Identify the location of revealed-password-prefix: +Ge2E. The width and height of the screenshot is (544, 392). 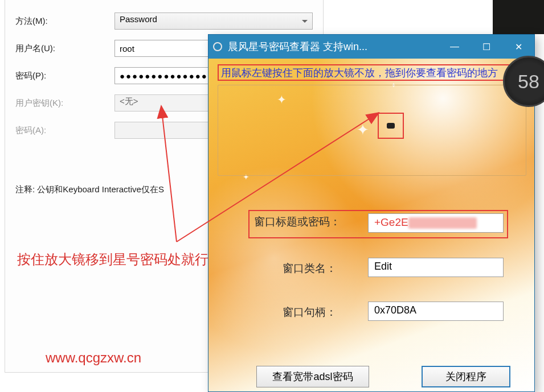
(391, 222).